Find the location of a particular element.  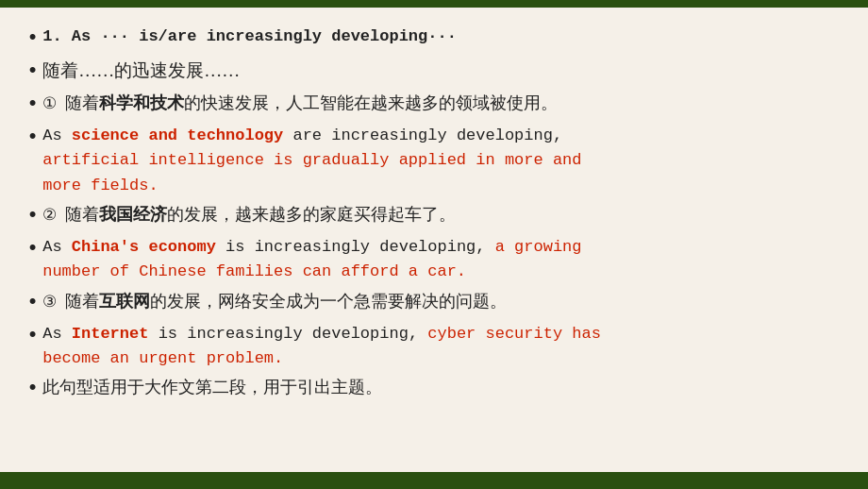

highlight-text: science and technology is located at coordinates (177, 136).